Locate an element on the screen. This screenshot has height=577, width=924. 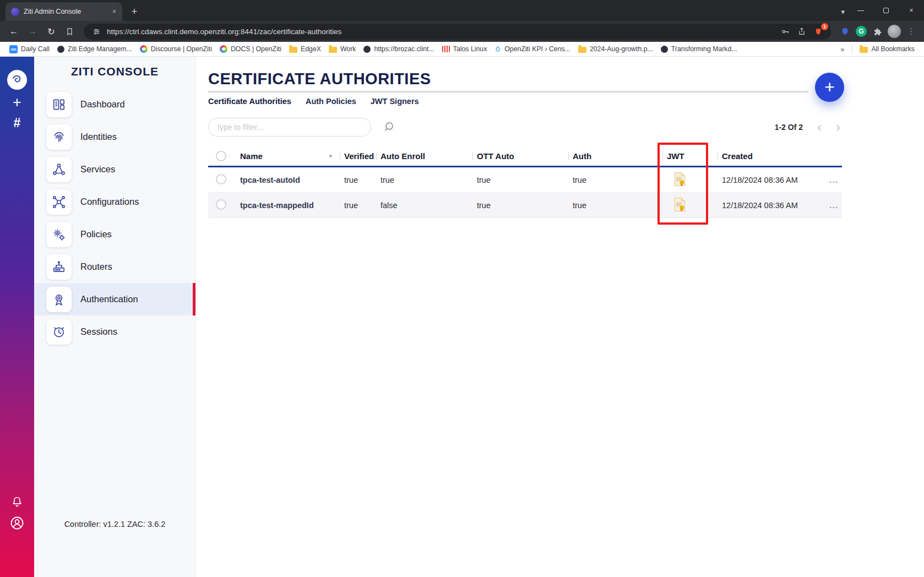
sidebar-item-routers: Routers is located at coordinates (115, 266).